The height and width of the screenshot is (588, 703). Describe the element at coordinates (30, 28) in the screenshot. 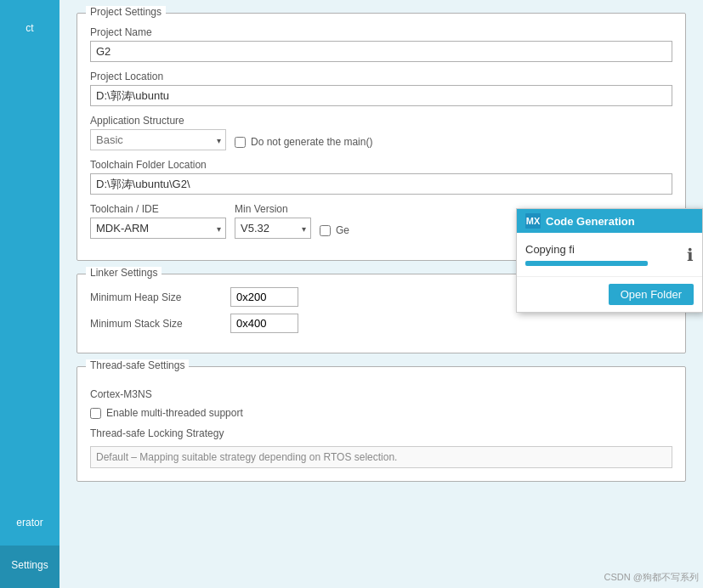

I see `sidebar-item-ct-label: ct` at that location.